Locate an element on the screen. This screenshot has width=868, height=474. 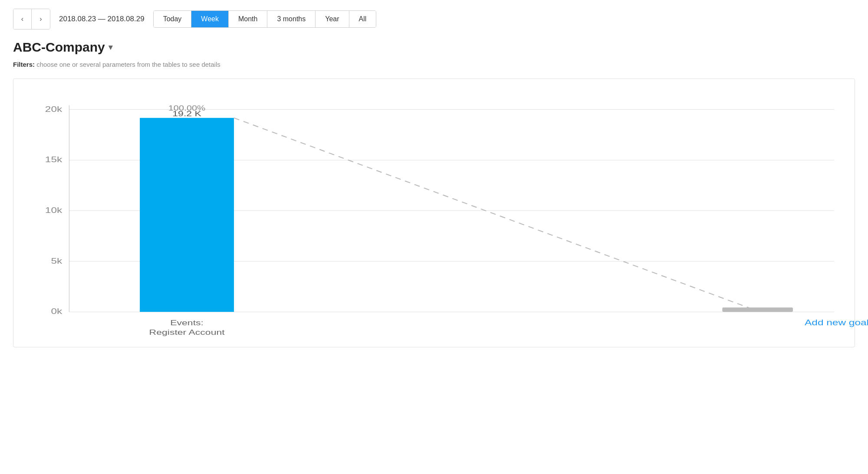
filters-label: Filters: is located at coordinates (24, 64).